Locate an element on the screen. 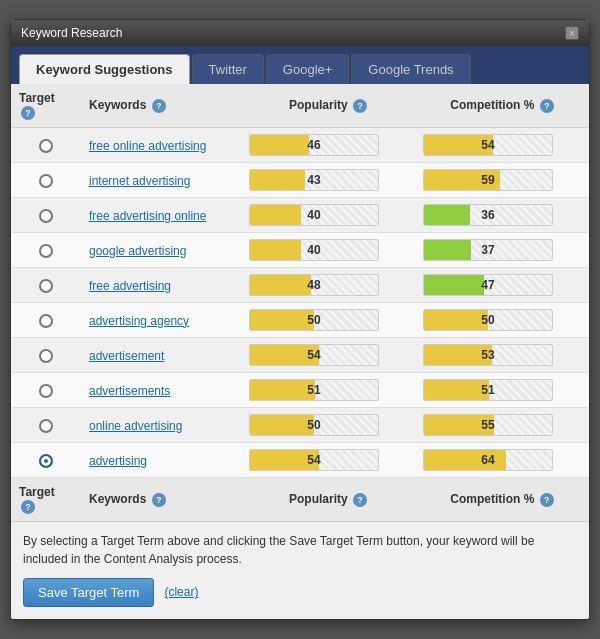 The height and width of the screenshot is (639, 600). keyword-cell-0: free online advertising is located at coordinates (161, 146).